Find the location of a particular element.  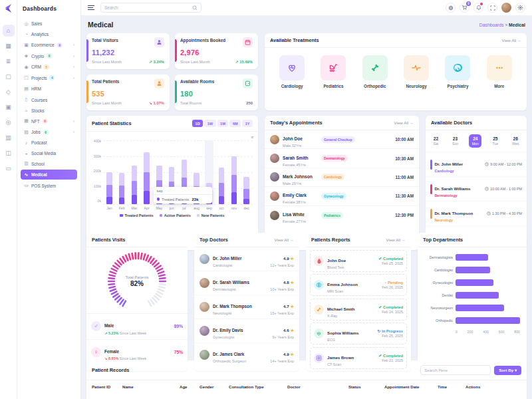

sidebar-item-medical: ∿Medical is located at coordinates (49, 174).